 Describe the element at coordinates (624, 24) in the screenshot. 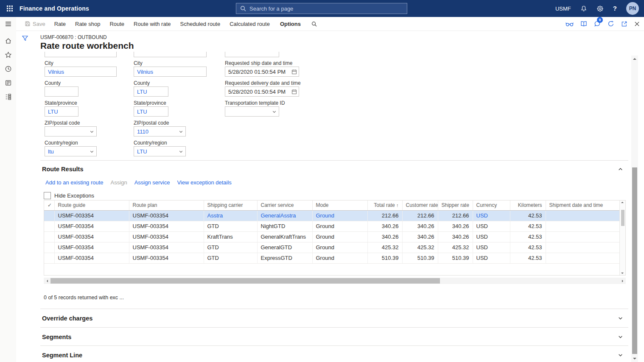

I see `popout-icon` at that location.